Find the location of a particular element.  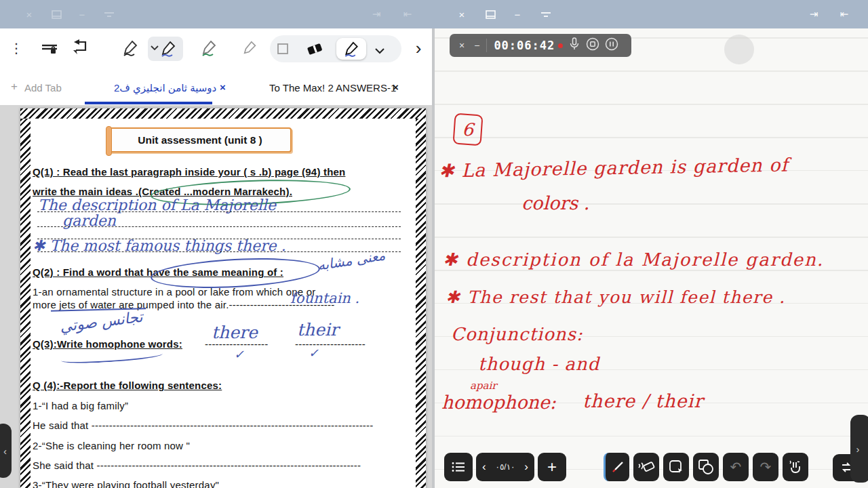

plus-icon: + is located at coordinates (552, 467).